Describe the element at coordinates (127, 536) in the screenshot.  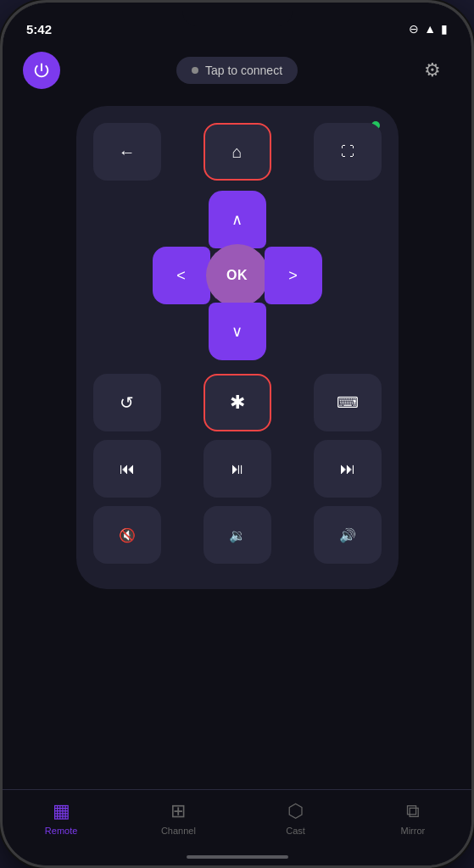
I see `mute-icon: 🔇` at that location.